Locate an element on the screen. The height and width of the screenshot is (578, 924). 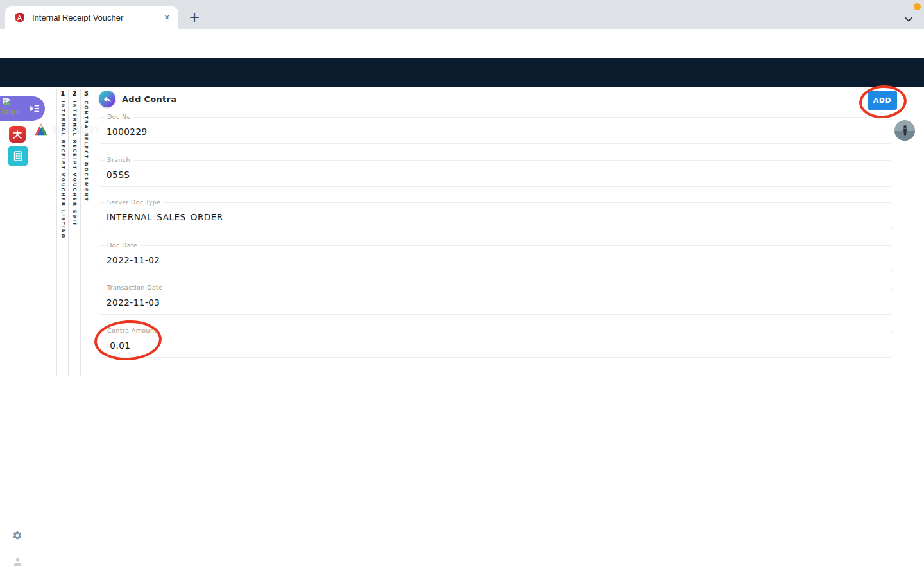
panel-divider is located at coordinates (900, 232).